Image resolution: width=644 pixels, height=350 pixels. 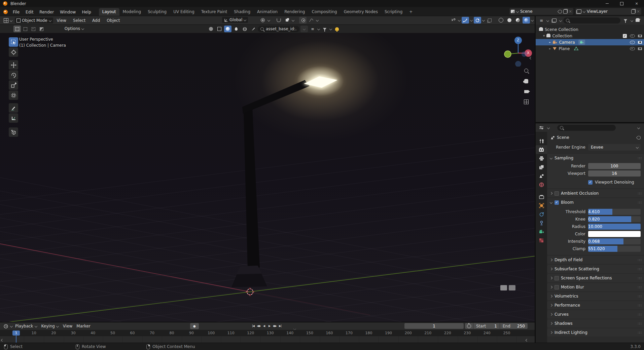 What do you see at coordinates (524, 54) in the screenshot?
I see `gizmo-free-orbit-dot` at bounding box center [524, 54].